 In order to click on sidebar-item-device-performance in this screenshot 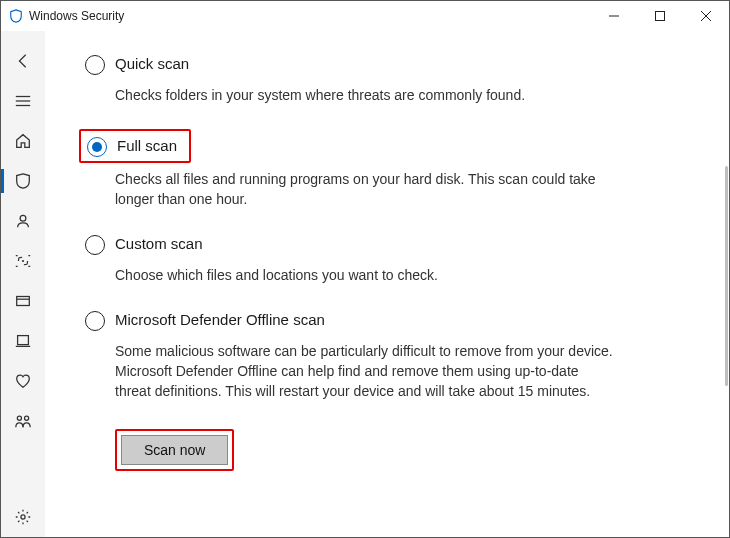, I will do `click(23, 381)`.